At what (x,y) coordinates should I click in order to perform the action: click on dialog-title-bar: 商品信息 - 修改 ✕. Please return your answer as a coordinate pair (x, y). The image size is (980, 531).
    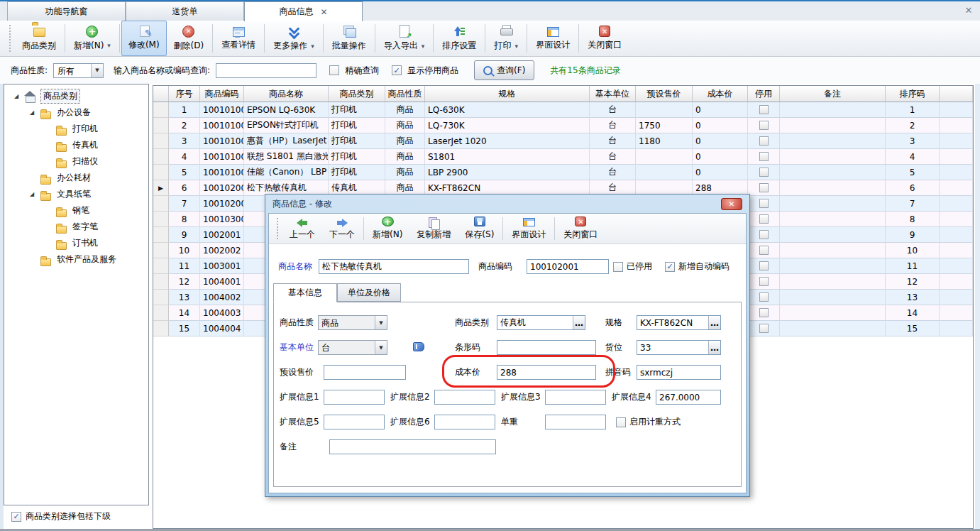
    Looking at the image, I should click on (507, 204).